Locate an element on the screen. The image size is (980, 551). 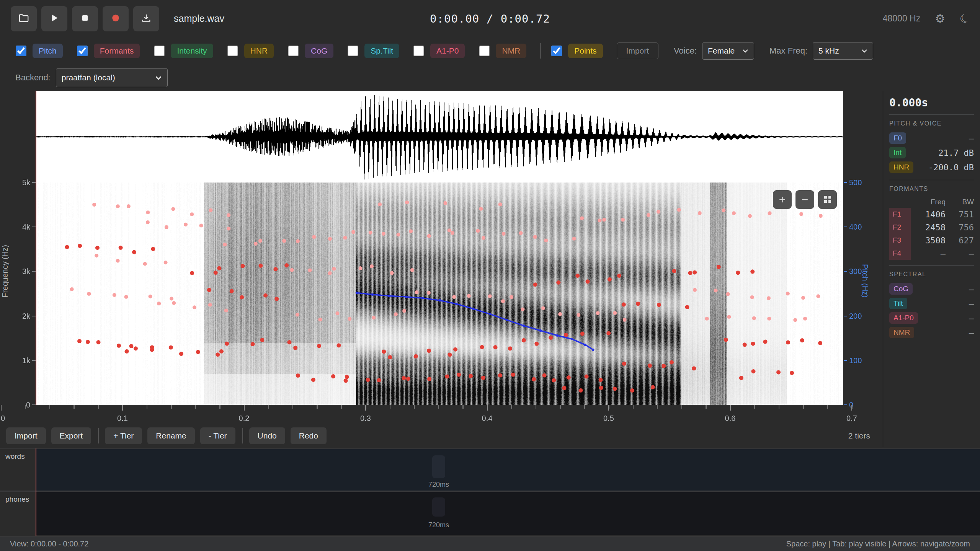
waveform-panel is located at coordinates (439, 137).